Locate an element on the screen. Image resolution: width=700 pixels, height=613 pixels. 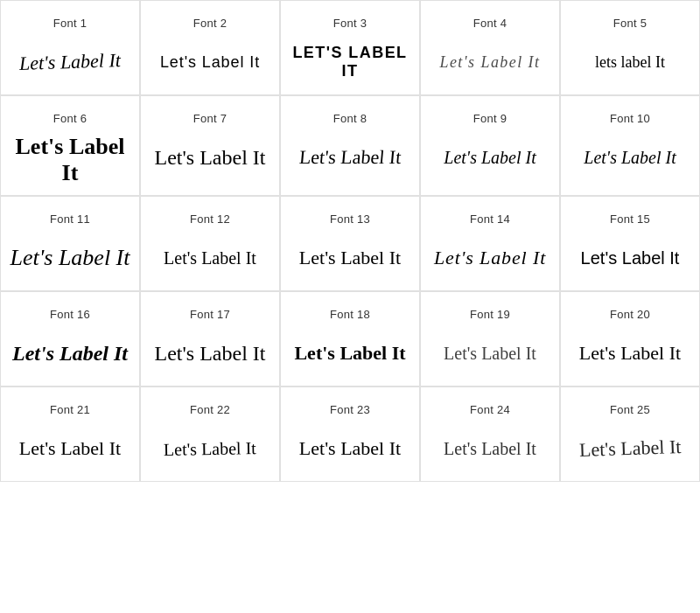
font-sample-6: Let's Label It is located at coordinates (70, 160).